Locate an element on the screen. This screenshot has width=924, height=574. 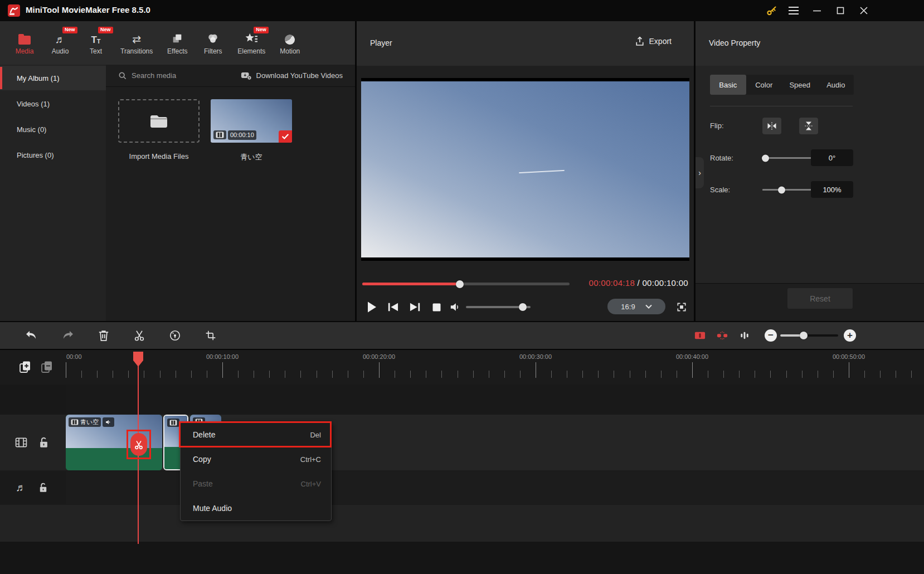
minimize-button is located at coordinates (817, 11).